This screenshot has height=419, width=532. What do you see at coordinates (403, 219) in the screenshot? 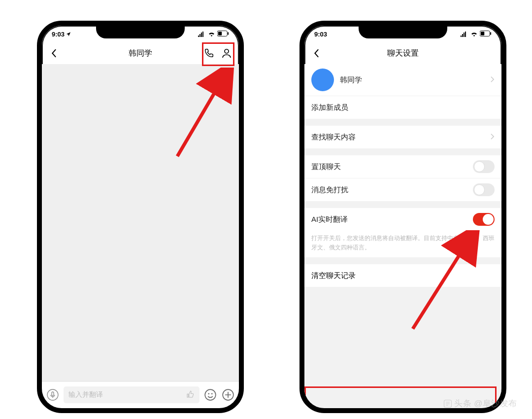
I see `ai-translate-row: AI实时翻译` at bounding box center [403, 219].